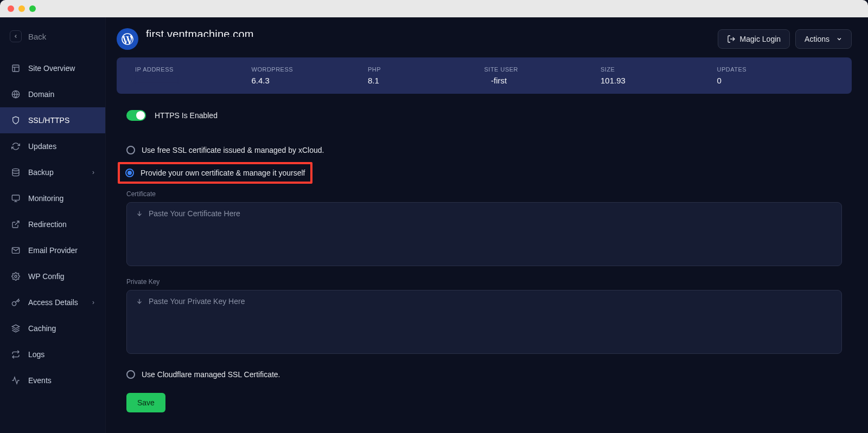  Describe the element at coordinates (310, 76) in the screenshot. I see `stat-wordpress: WORDPRESS 6.4.3` at that location.